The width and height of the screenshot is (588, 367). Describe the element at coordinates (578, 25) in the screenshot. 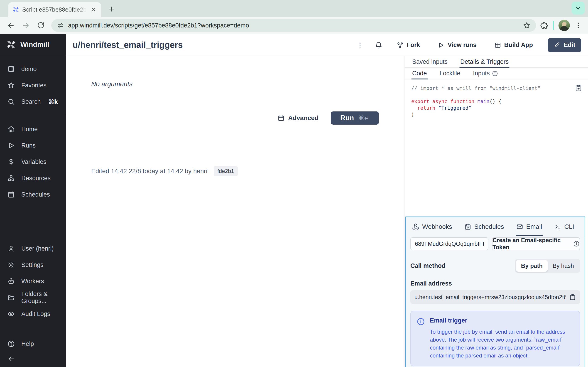

I see `browser-menu-kebab-icon` at that location.